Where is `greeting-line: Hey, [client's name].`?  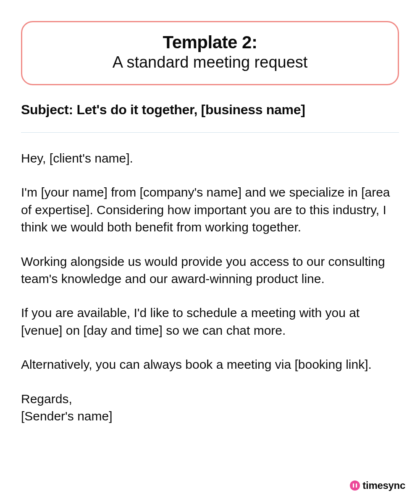
greeting-line: Hey, [client's name]. is located at coordinates (210, 158).